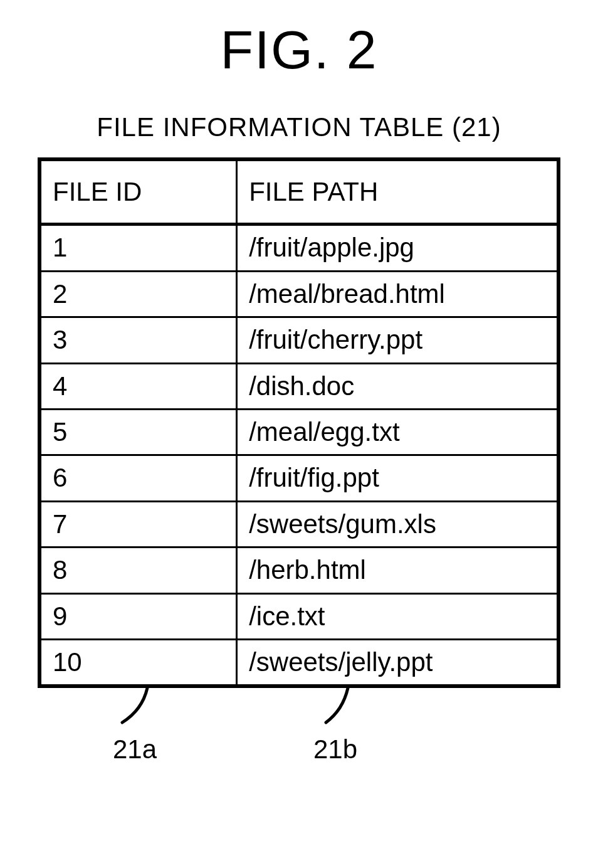  Describe the element at coordinates (397, 571) in the screenshot. I see `cell-file-path: /herb.html` at that location.